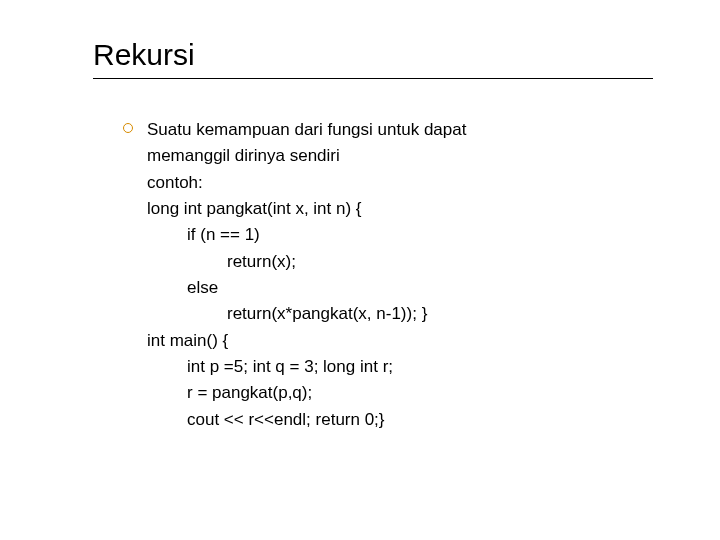 Image resolution: width=720 pixels, height=540 pixels. I want to click on title-underline, so click(373, 78).